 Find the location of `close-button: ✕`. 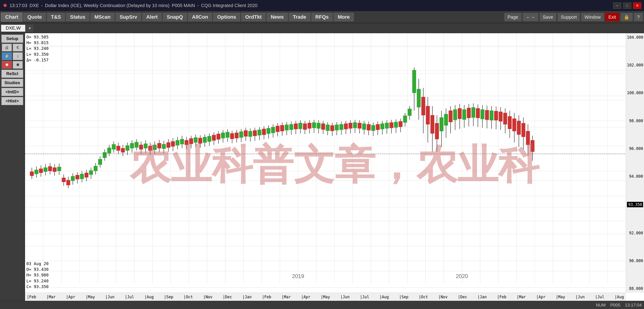

close-button: ✕ is located at coordinates (637, 6).